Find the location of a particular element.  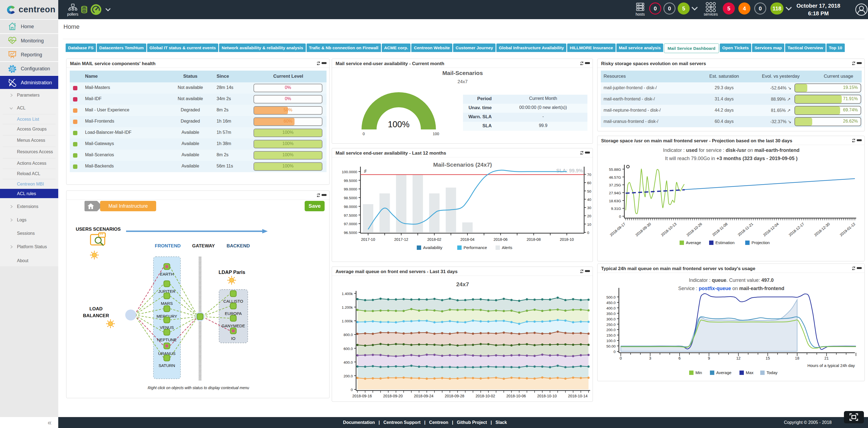

svg-text: 2018-09-16 is located at coordinates (362, 396).